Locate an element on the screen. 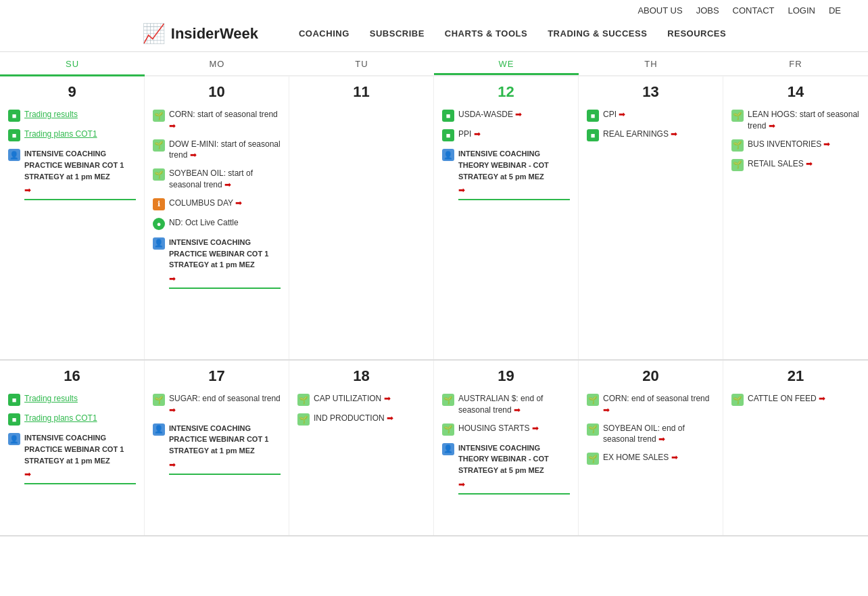 The height and width of the screenshot is (596, 868). ind-prod-text: IND PRODUCTION ➡ is located at coordinates (369, 418).